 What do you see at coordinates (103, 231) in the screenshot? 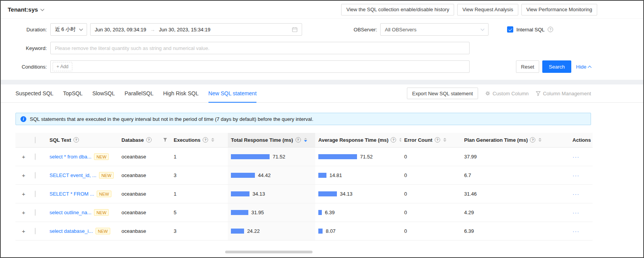
I see `new-tag: NEW` at bounding box center [103, 231].